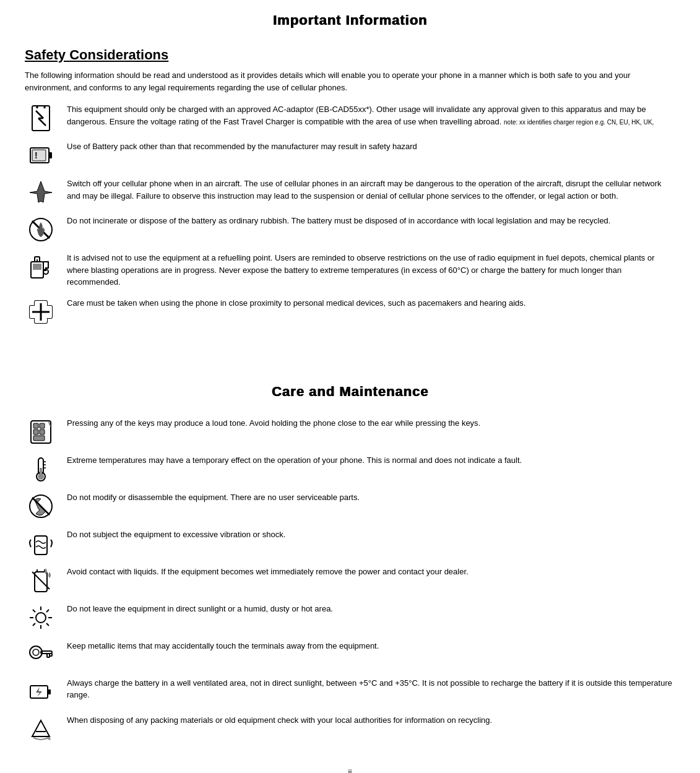  Describe the element at coordinates (350, 728) in the screenshot. I see `care-item-packing: When disposing of any packing materials …` at that location.